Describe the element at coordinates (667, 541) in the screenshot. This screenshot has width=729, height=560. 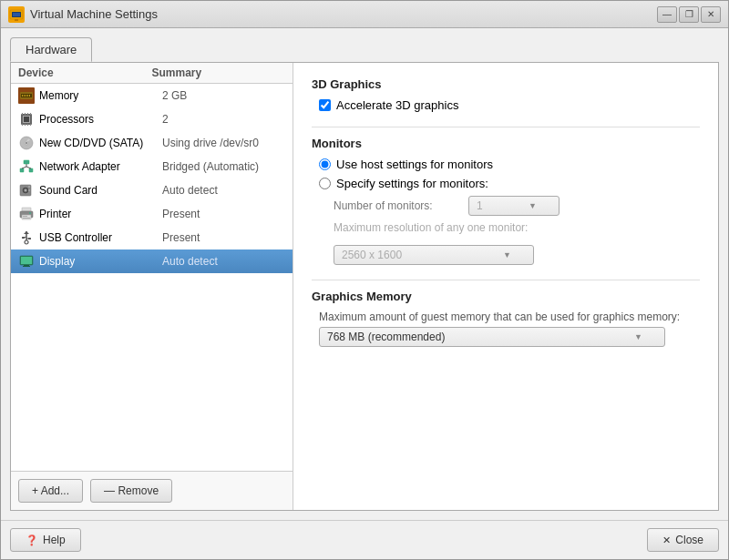
I see `close-icon: ✕` at that location.